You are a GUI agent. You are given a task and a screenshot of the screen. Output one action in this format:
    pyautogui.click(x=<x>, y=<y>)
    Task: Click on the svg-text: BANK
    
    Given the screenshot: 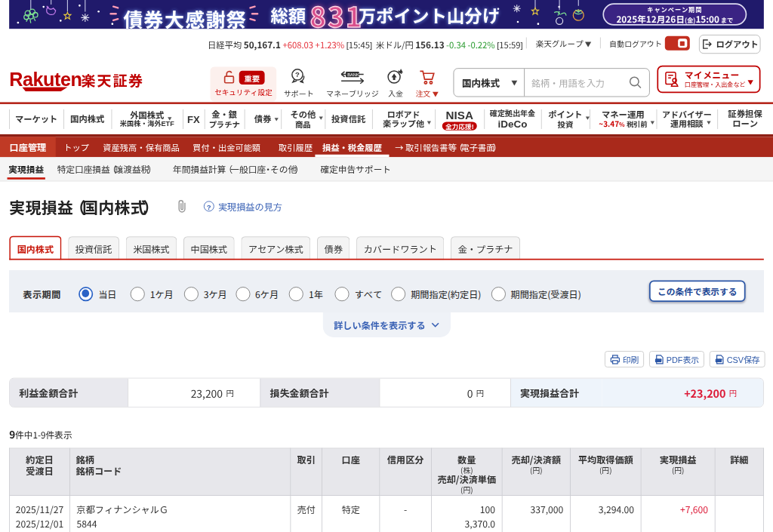 What is the action you would take?
    pyautogui.click(x=353, y=75)
    